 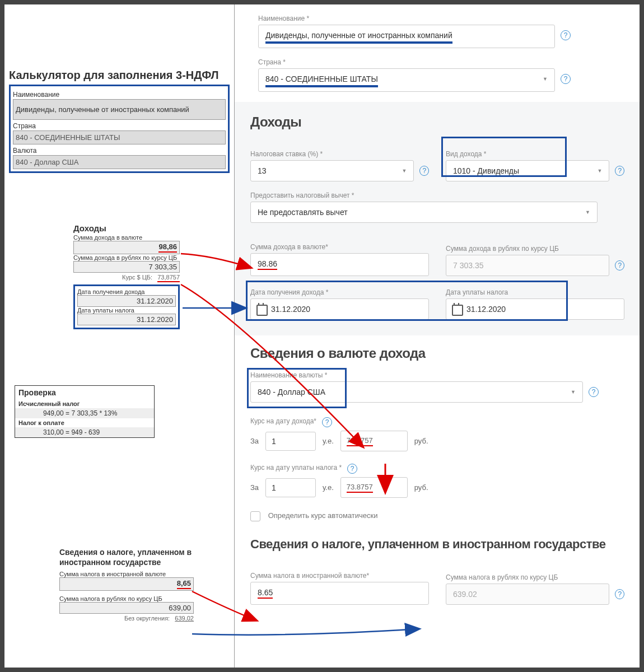 What do you see at coordinates (127, 258) in the screenshot?
I see `calc-sum-rub-label: Сумма дохода в рублях по курсу ЦБ` at bounding box center [127, 258].